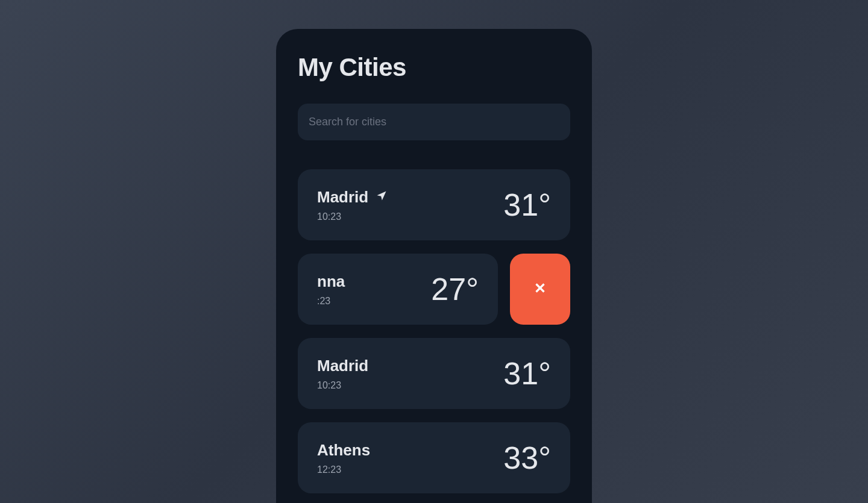 The height and width of the screenshot is (503, 868). What do you see at coordinates (331, 282) in the screenshot?
I see `city-name-row: nna` at bounding box center [331, 282].